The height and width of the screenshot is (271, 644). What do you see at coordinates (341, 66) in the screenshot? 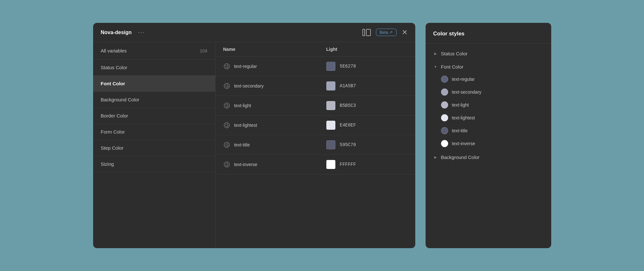
I see `row-light-cell: 5E6278` at bounding box center [341, 66].